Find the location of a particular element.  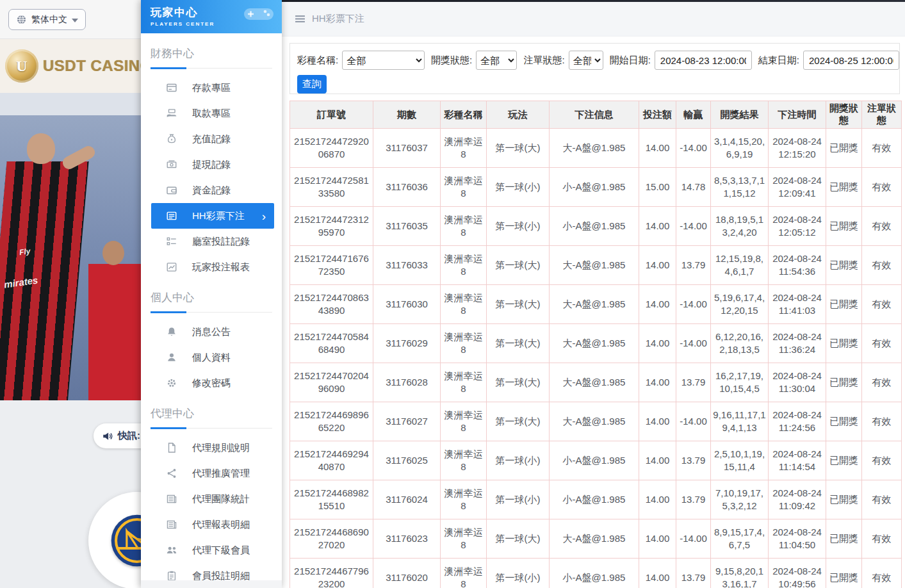

sidebar-item: 提現記錄 is located at coordinates (211, 165).